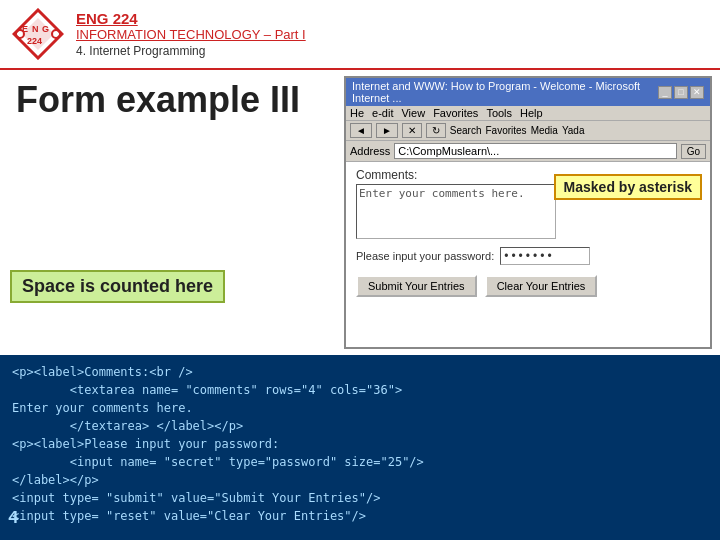 The image size is (720, 540). What do you see at coordinates (361, 130) in the screenshot?
I see `back-btn: ◄` at bounding box center [361, 130].